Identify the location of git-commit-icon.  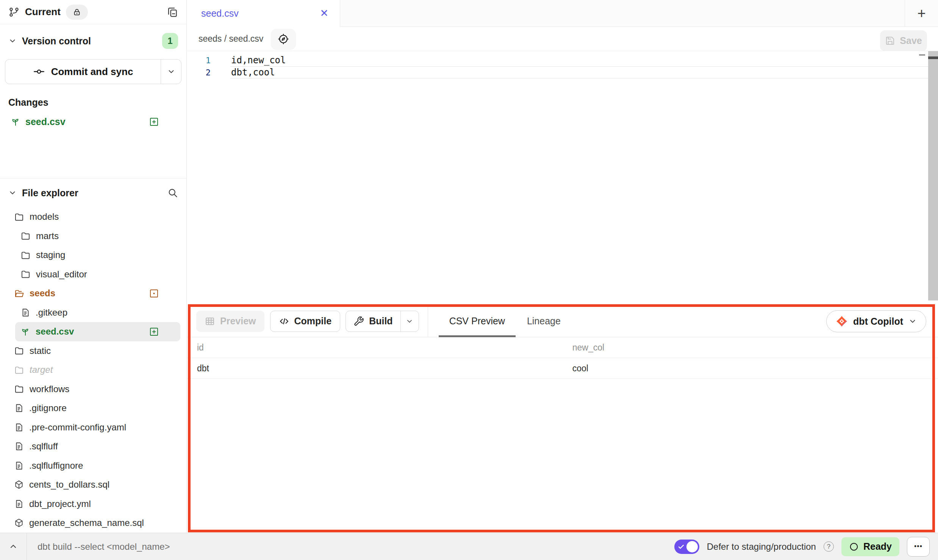
(39, 72).